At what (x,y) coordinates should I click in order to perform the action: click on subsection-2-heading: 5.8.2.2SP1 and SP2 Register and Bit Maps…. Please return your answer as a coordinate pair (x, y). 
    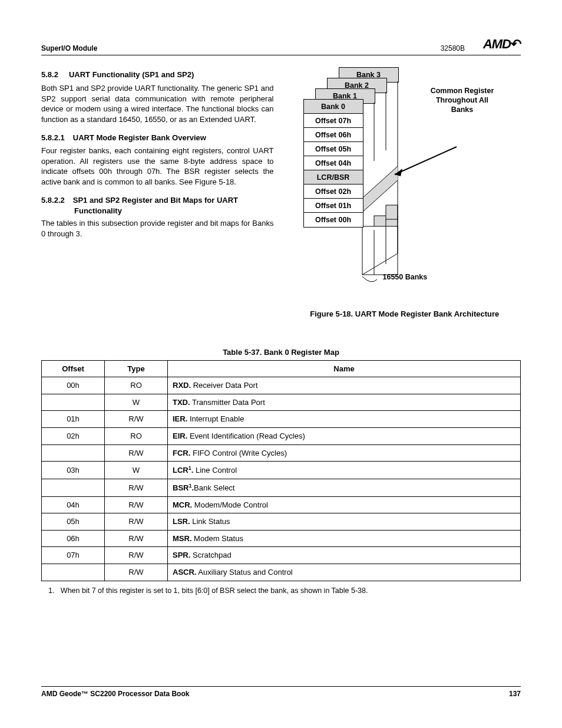
    Looking at the image, I should click on (158, 200).